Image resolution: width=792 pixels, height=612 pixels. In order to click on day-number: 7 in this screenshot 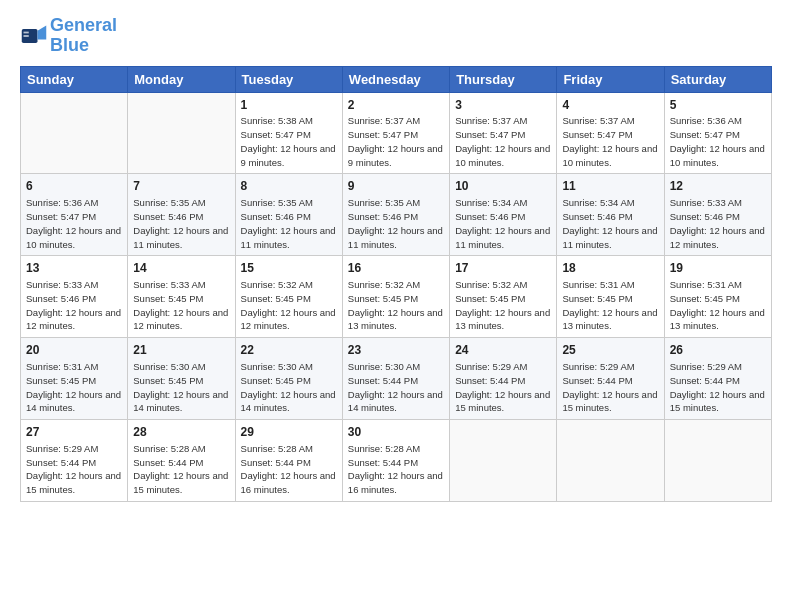, I will do `click(181, 186)`.